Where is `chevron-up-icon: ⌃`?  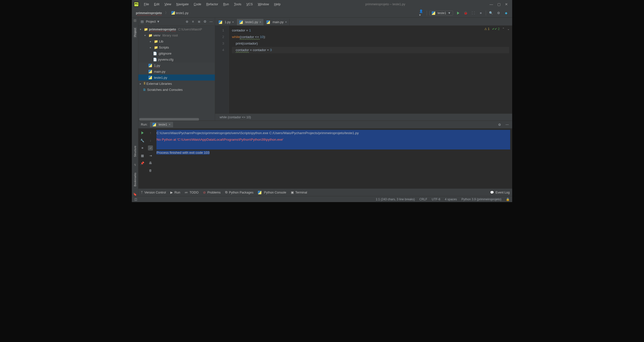
chevron-up-icon: ⌃ is located at coordinates (503, 29).